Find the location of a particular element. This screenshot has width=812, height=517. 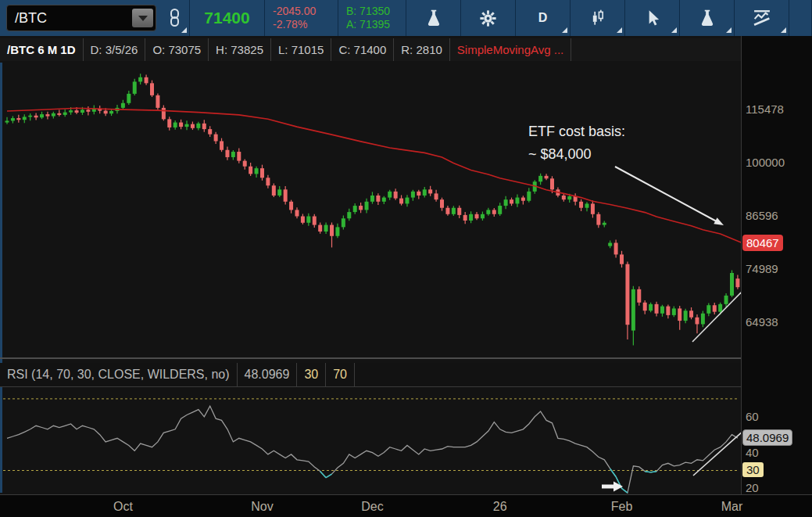

chart-ohlc-header: /BTC 6 M 1DD: 3/5/26O: 73075H: 73825L: 7… is located at coordinates (370, 50).